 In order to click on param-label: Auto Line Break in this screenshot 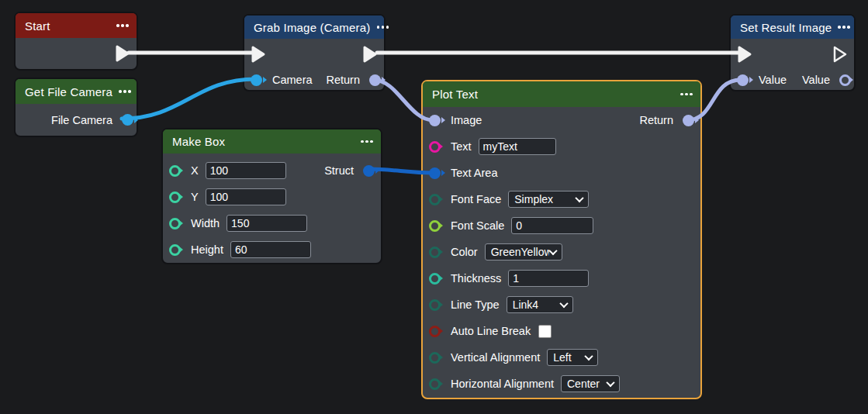, I will do `click(490, 331)`.